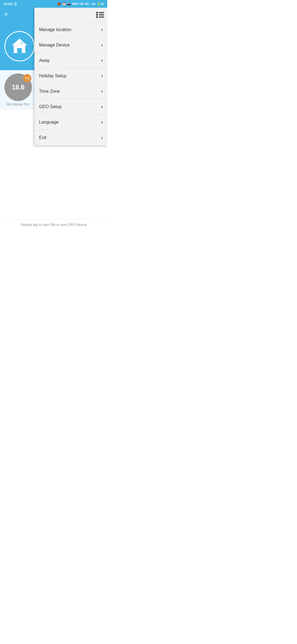  I want to click on menu-label-manage-location: Manage location, so click(55, 30).